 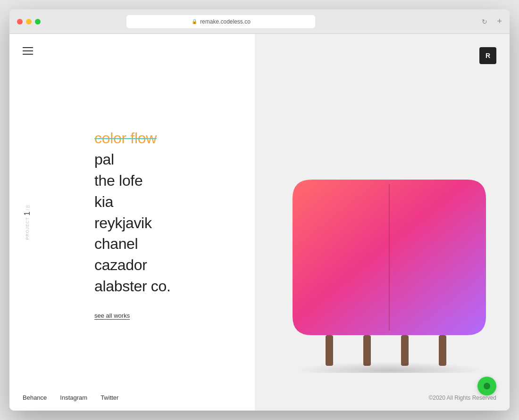 I want to click on project-item-6: chanel, so click(x=175, y=244).